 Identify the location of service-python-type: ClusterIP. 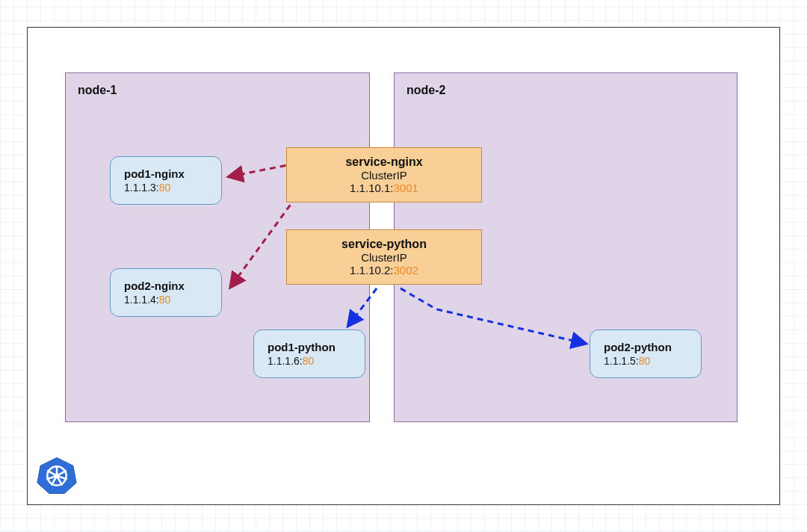
(384, 257).